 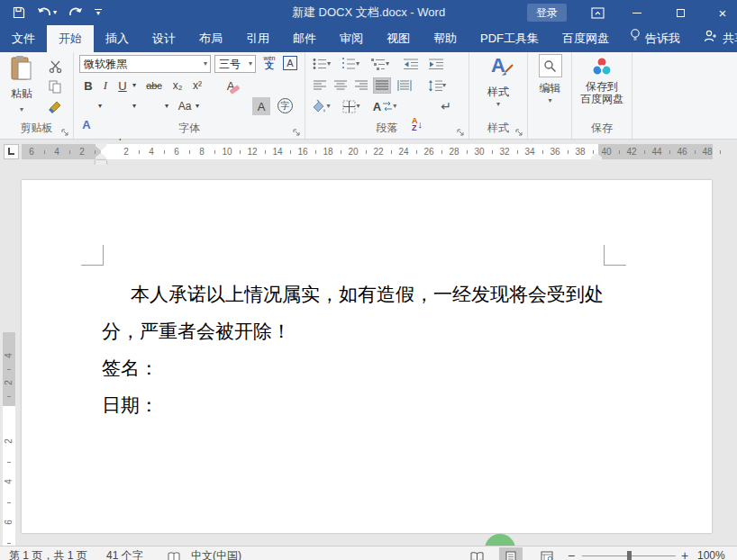 I want to click on tab-mailings: 邮件, so click(x=305, y=39).